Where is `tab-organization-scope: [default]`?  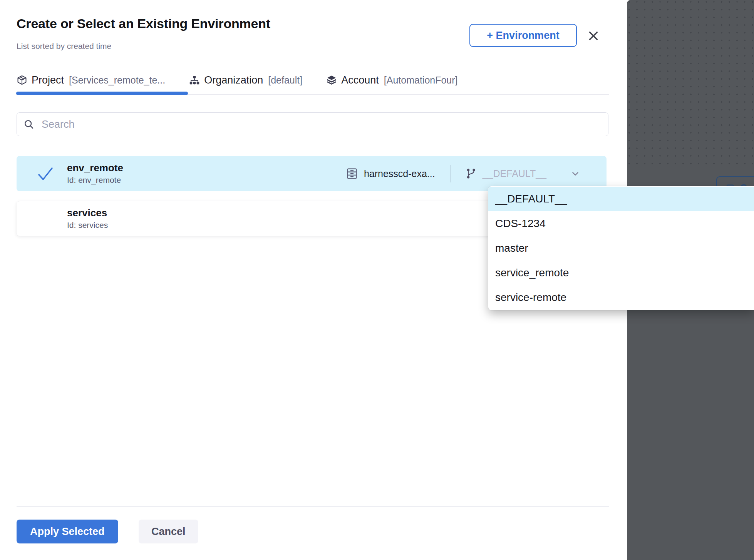
tab-organization-scope: [default] is located at coordinates (285, 80).